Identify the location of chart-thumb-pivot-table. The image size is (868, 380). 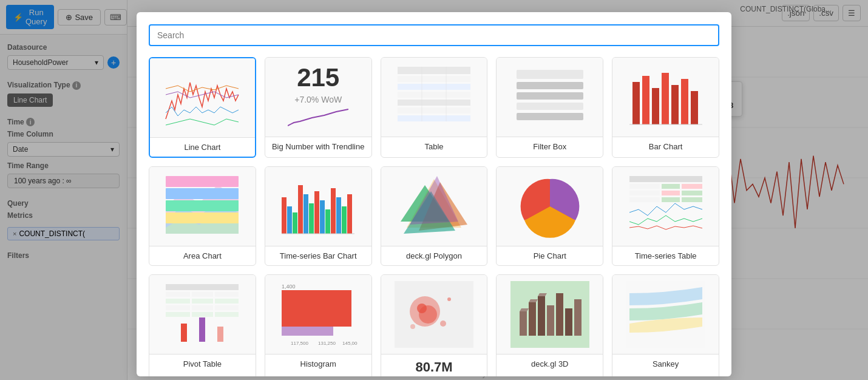
(203, 314).